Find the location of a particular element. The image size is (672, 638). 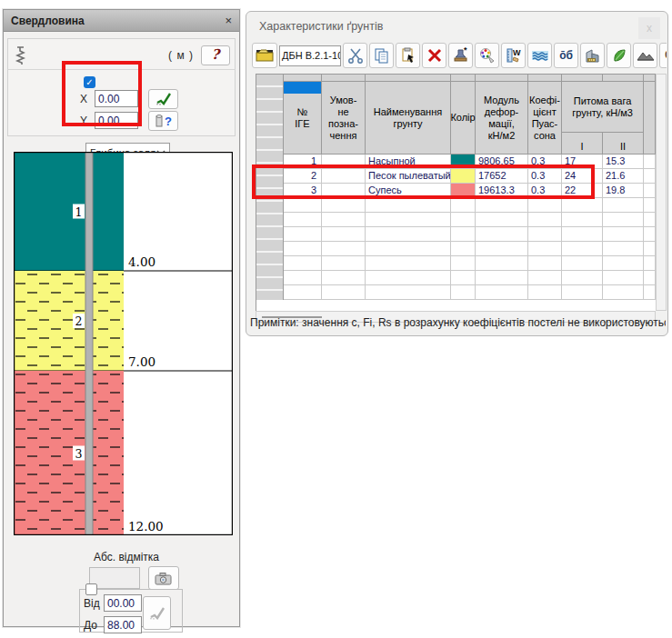

y-input is located at coordinates (116, 120).